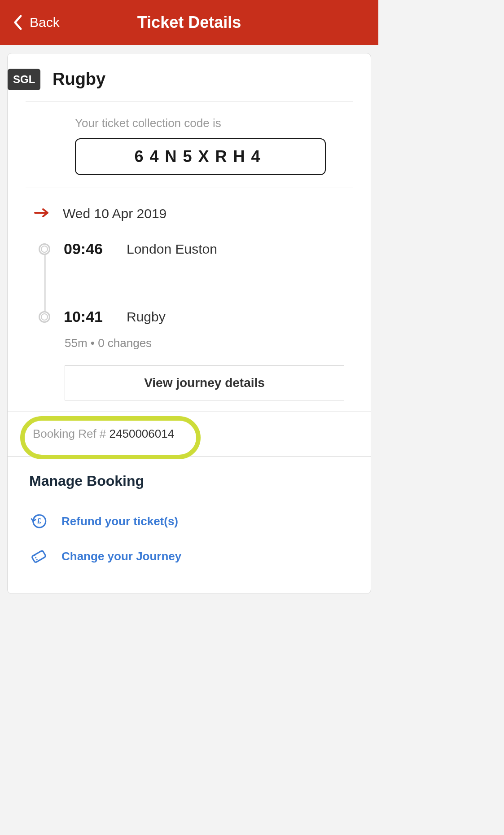 This screenshot has width=504, height=835. Describe the element at coordinates (120, 522) in the screenshot. I see `refund-ticket-label: Refund your ticket(s)` at that location.